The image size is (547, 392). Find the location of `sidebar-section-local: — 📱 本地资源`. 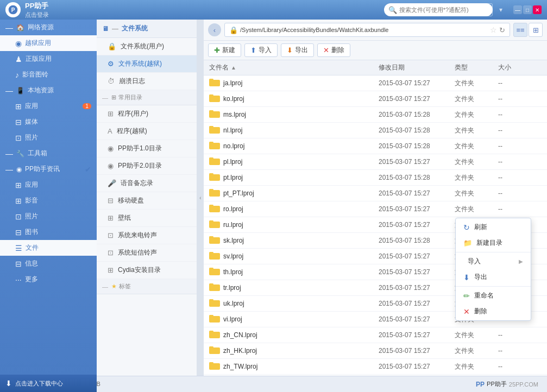

sidebar-section-local: — 📱 本地资源 is located at coordinates (48, 90).